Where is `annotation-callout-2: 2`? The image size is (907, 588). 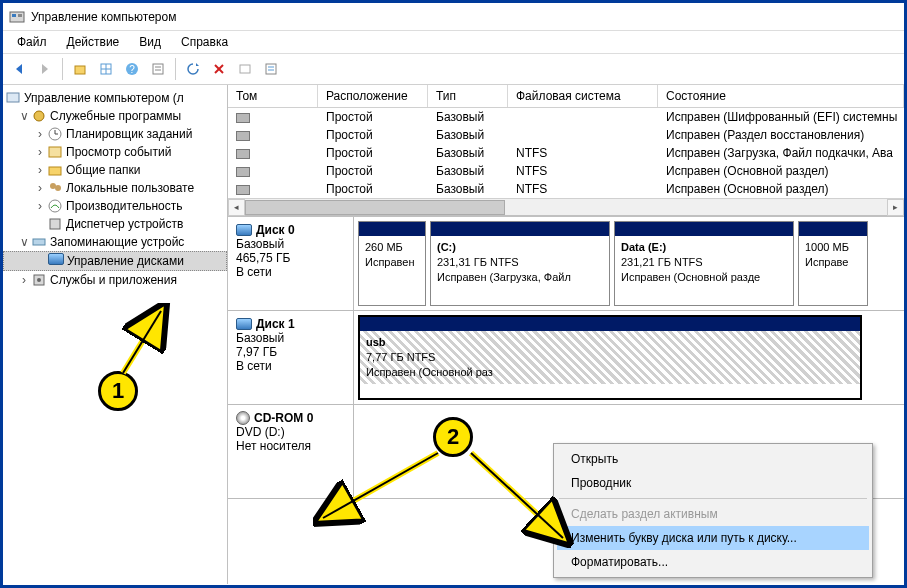 annotation-callout-2: 2 is located at coordinates (453, 437).